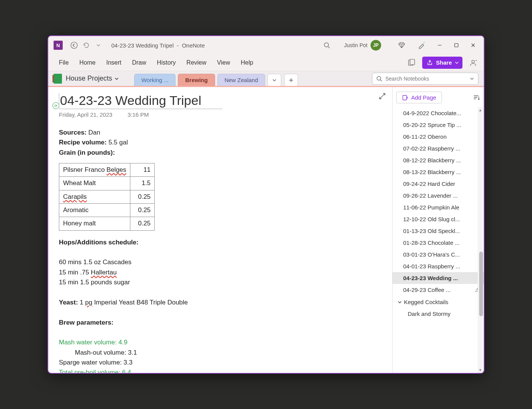  I want to click on notebook-selector: House Projects, so click(92, 78).